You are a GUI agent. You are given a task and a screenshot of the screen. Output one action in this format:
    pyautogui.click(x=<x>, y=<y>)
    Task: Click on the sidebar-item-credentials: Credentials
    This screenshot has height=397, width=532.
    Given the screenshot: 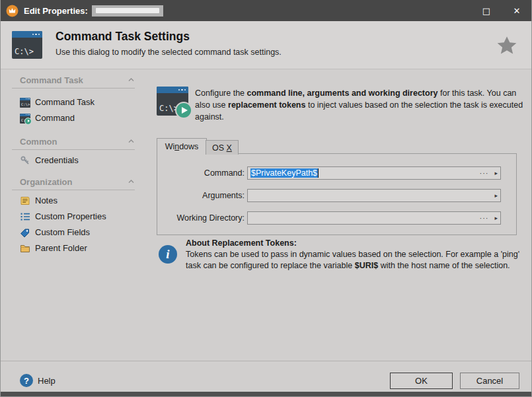 What is the action you would take?
    pyautogui.click(x=49, y=160)
    